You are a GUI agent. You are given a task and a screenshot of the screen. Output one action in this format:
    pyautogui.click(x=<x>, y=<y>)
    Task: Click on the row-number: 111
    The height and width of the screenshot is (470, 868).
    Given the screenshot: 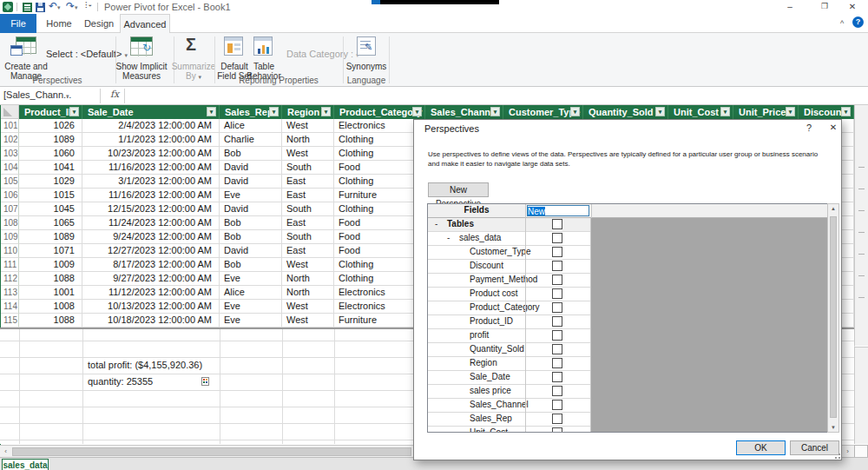 What is the action you would take?
    pyautogui.click(x=10, y=265)
    